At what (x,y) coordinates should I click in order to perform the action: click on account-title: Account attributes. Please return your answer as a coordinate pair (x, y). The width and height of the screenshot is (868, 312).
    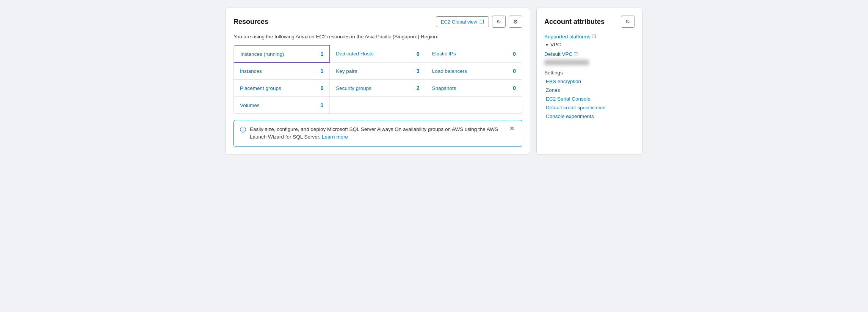
    Looking at the image, I should click on (575, 22).